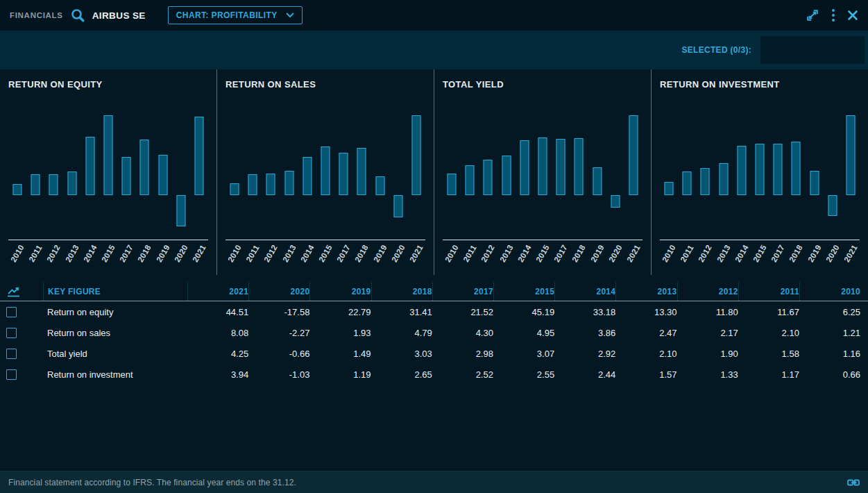 This screenshot has width=868, height=493. I want to click on table-row: Return on sales8.08-2.271.934.794.304.95…, so click(434, 333).